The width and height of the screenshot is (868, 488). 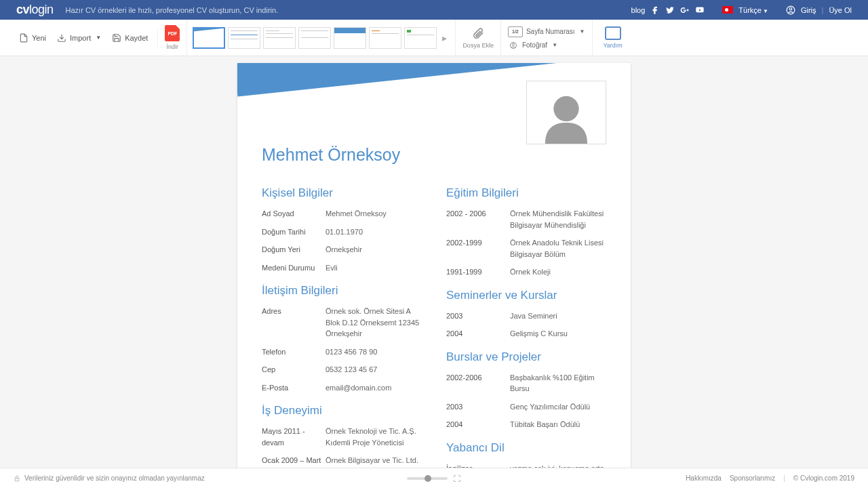 I want to click on facebook-icon, so click(x=655, y=10).